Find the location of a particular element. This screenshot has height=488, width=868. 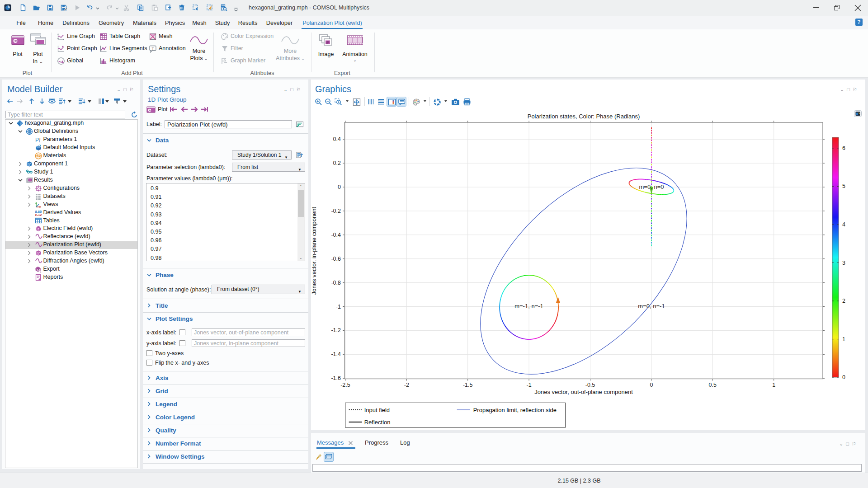

svg-text: -1.4 is located at coordinates (336, 354).